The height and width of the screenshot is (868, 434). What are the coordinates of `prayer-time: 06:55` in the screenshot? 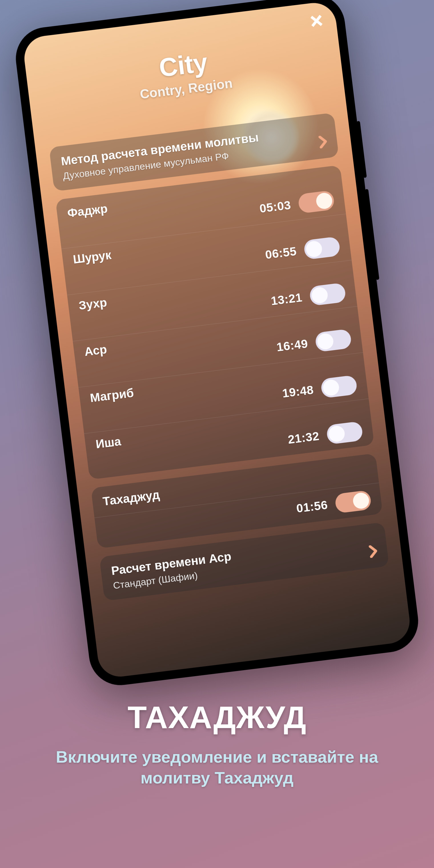 It's located at (276, 253).